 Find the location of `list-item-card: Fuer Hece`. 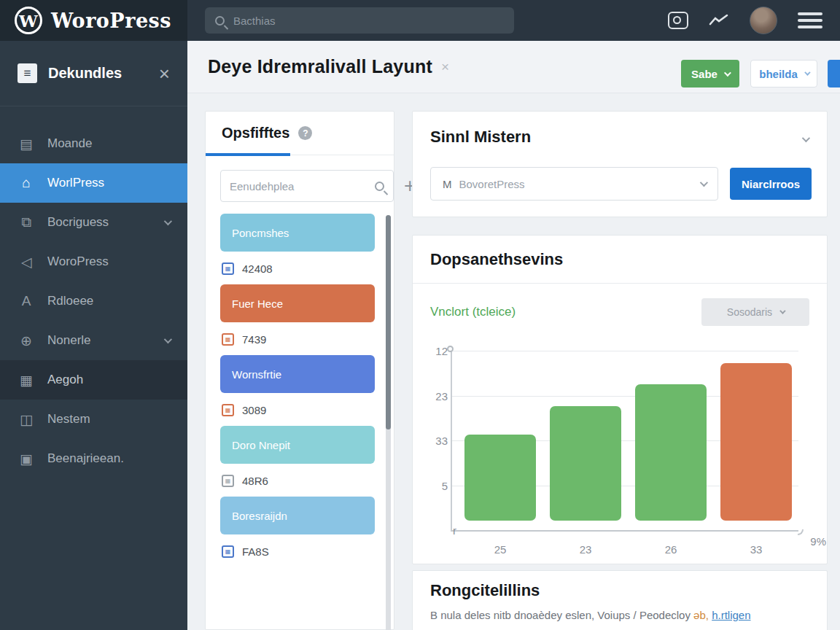

list-item-card: Fuer Hece is located at coordinates (298, 303).